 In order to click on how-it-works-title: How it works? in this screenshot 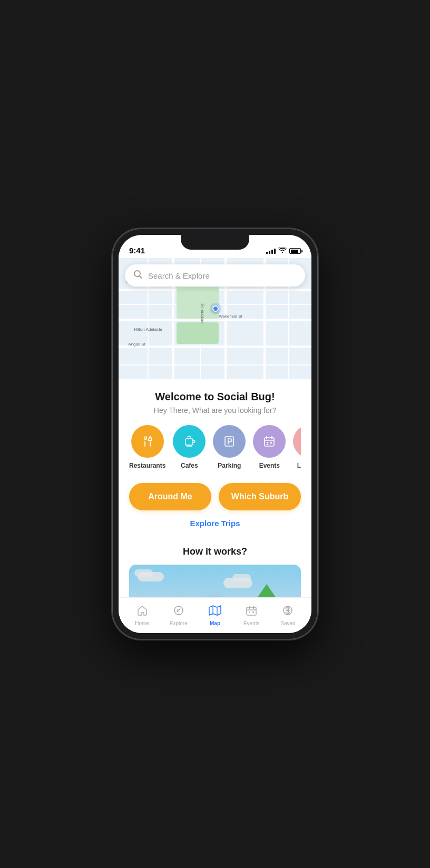, I will do `click(215, 552)`.